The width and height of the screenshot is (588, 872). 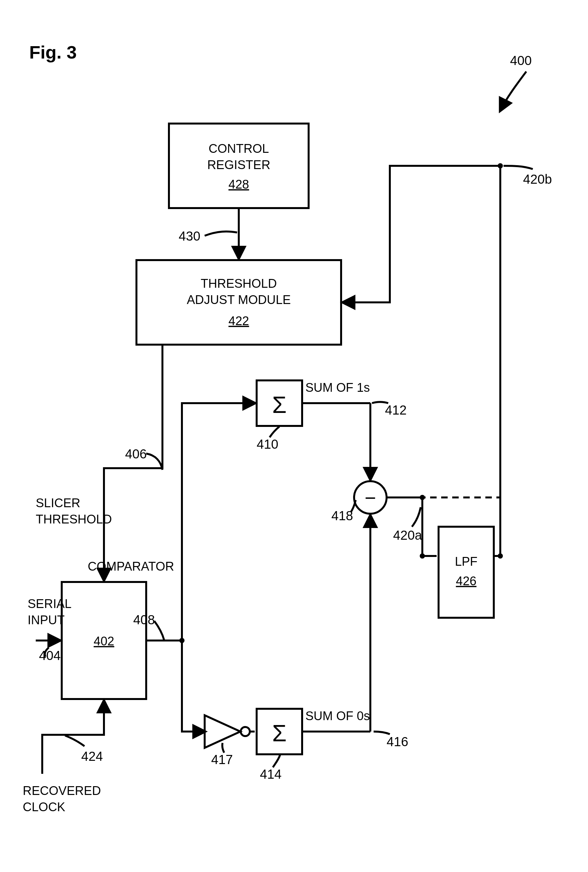 I want to click on register-link: 430, so click(x=208, y=233).